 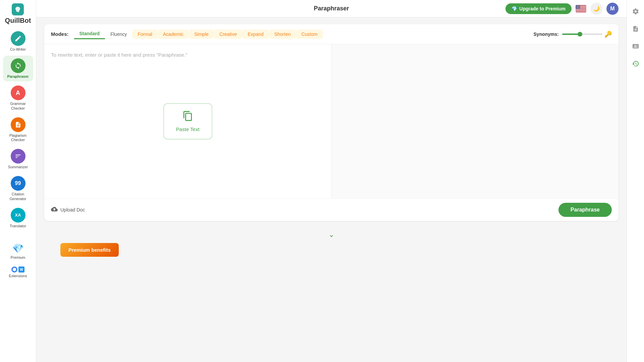 What do you see at coordinates (188, 55) in the screenshot?
I see `input-placeholder: To rewrite text, enter or paste it here …` at bounding box center [188, 55].